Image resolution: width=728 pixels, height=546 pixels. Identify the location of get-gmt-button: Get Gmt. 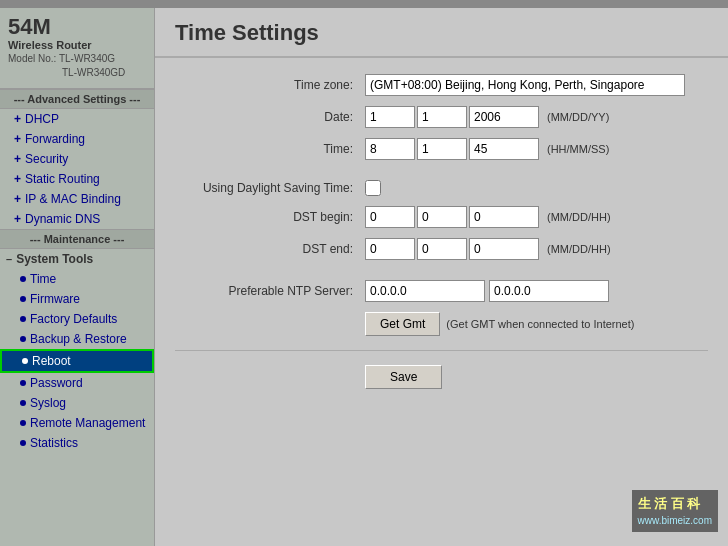
(402, 324).